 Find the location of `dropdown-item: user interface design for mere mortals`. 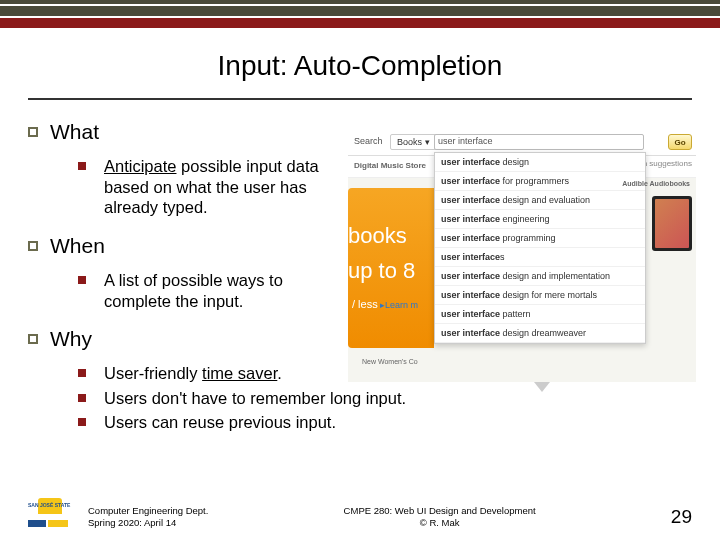

dropdown-item: user interface design for mere mortals is located at coordinates (540, 296).